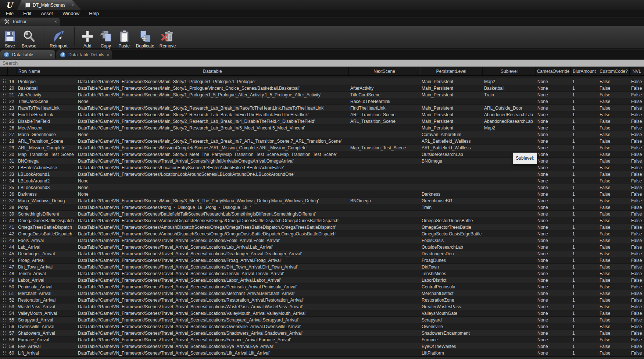  What do you see at coordinates (322, 207) in the screenshot?
I see `table-row: 38PongDataTable'/Game/VN_Framework/Scene…` at bounding box center [322, 207].